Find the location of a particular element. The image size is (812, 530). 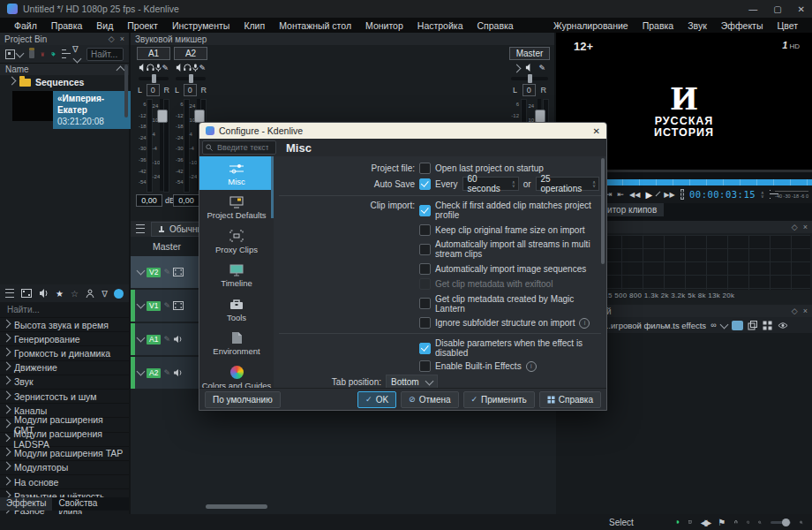

track-header-a1: A1 ✎ is located at coordinates (167, 339).